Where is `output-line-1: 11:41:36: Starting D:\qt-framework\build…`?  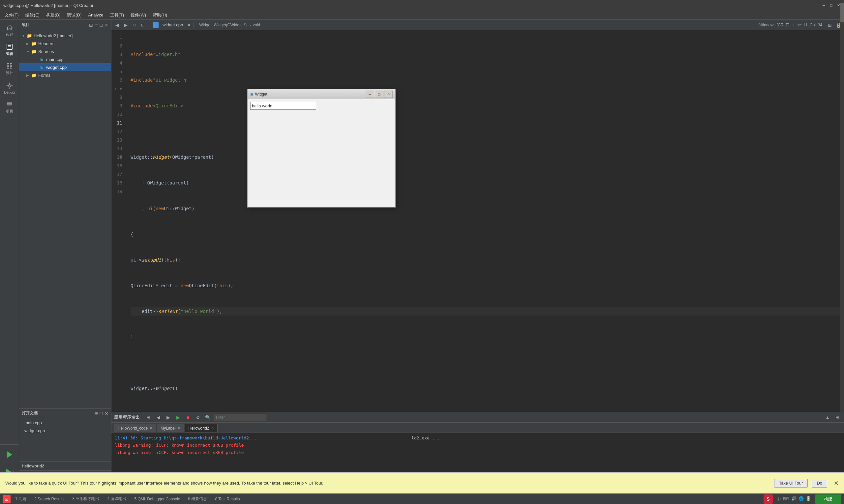
output-line-1: 11:41:36: Starting D:\qt-framework\build… is located at coordinates (478, 438).